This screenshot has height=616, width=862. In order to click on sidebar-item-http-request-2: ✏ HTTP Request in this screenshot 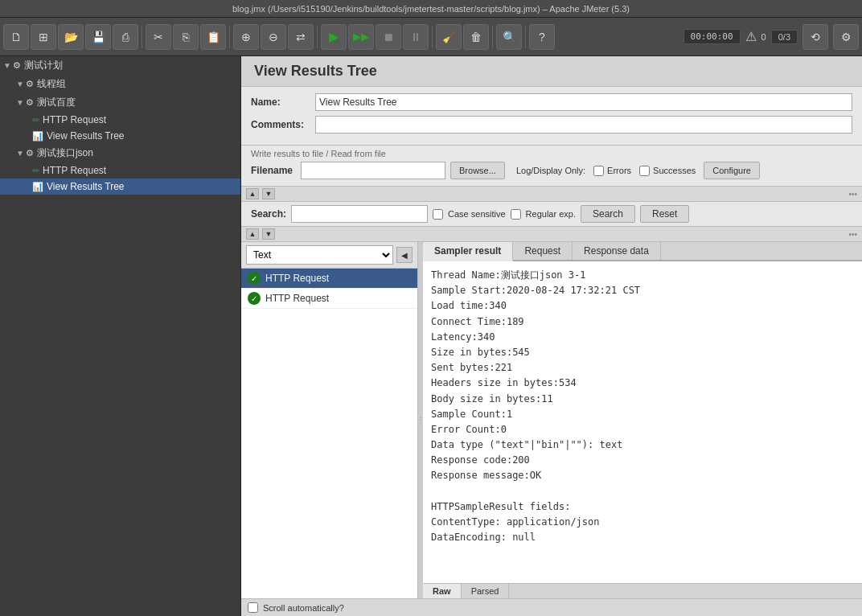, I will do `click(121, 170)`.